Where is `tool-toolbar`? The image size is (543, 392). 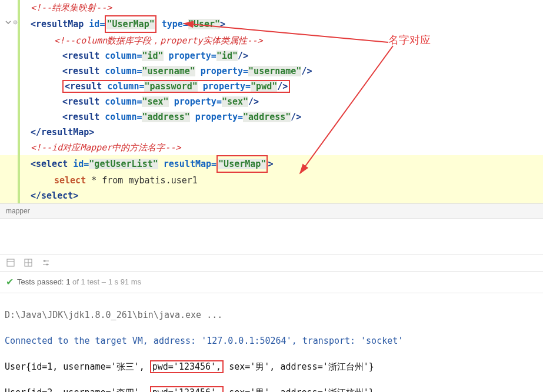 tool-toolbar is located at coordinates (272, 263).